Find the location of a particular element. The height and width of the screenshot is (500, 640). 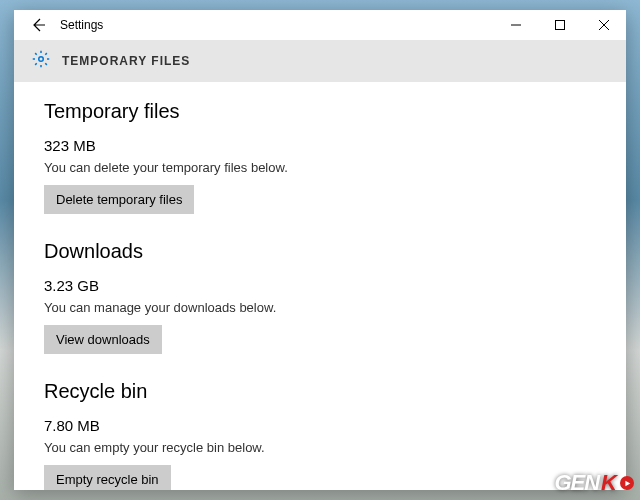

view-downloads-button: View downloads is located at coordinates (103, 340).